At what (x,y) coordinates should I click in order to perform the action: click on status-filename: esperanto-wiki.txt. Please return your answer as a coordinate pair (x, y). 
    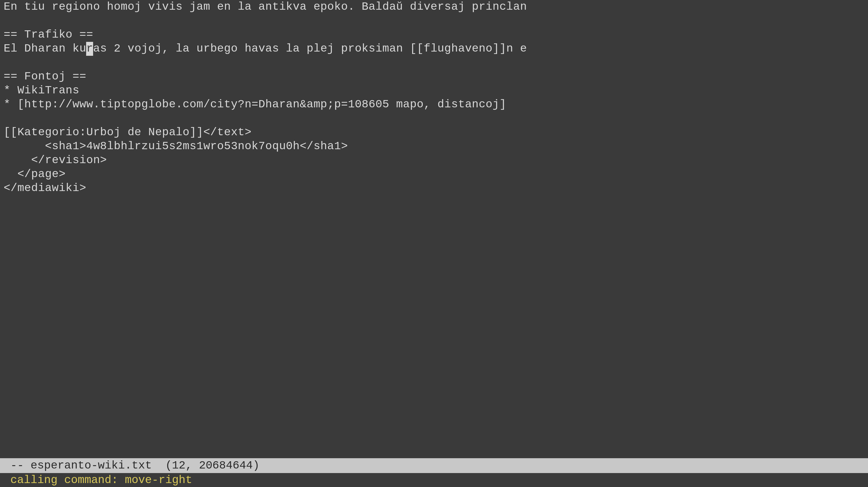
    Looking at the image, I should click on (91, 465).